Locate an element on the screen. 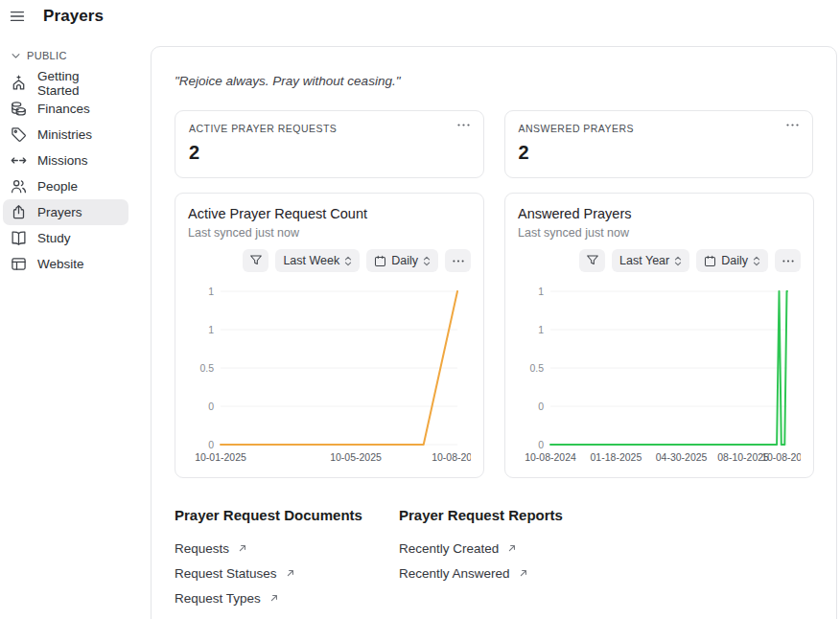 This screenshot has width=840, height=619. link-label: Request Types is located at coordinates (218, 598).